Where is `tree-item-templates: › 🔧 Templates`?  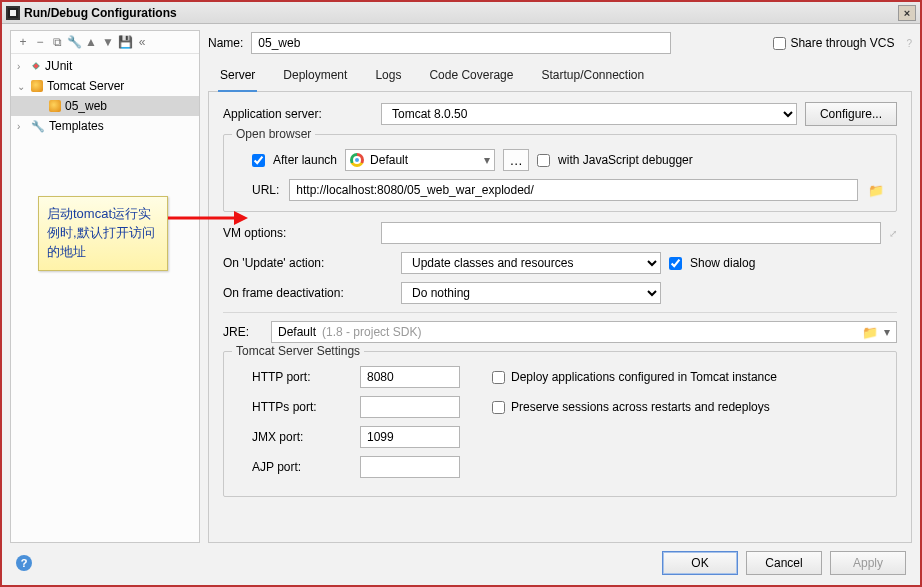
tree-item-templates: › 🔧 Templates is located at coordinates (105, 126).